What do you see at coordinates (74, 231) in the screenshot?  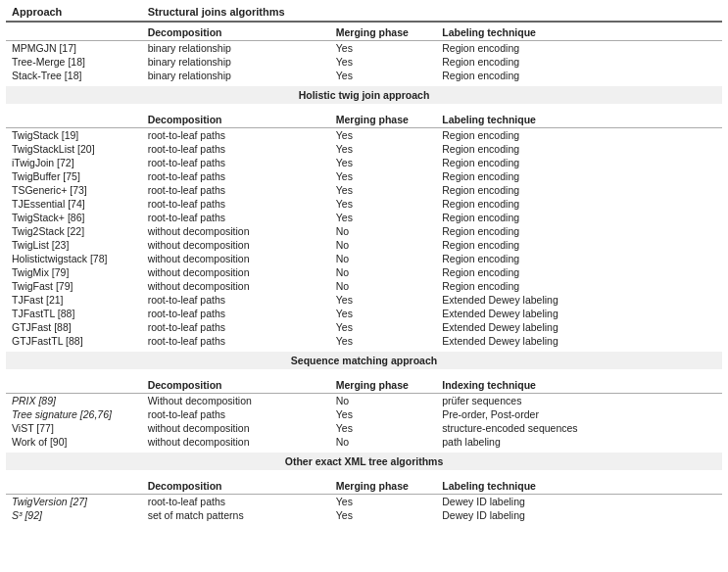 I see `table-cell: Twig2Stack [22]` at bounding box center [74, 231].